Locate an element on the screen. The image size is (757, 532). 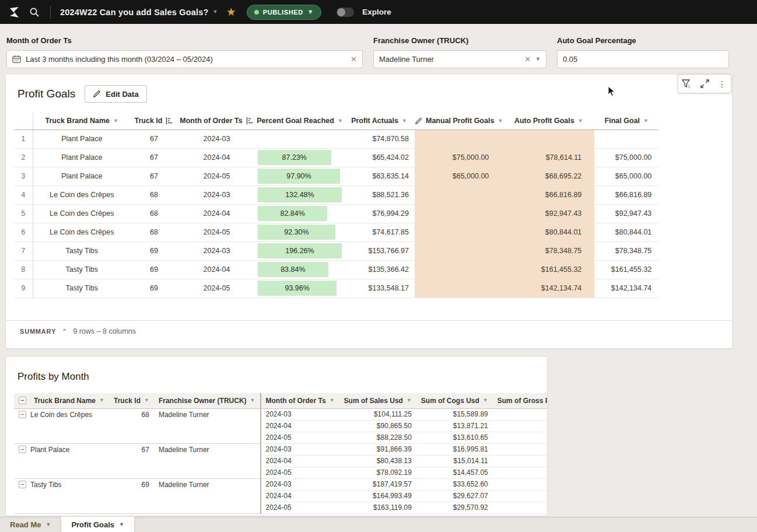
col-header-1: Truck Id▼ is located at coordinates (132, 401).